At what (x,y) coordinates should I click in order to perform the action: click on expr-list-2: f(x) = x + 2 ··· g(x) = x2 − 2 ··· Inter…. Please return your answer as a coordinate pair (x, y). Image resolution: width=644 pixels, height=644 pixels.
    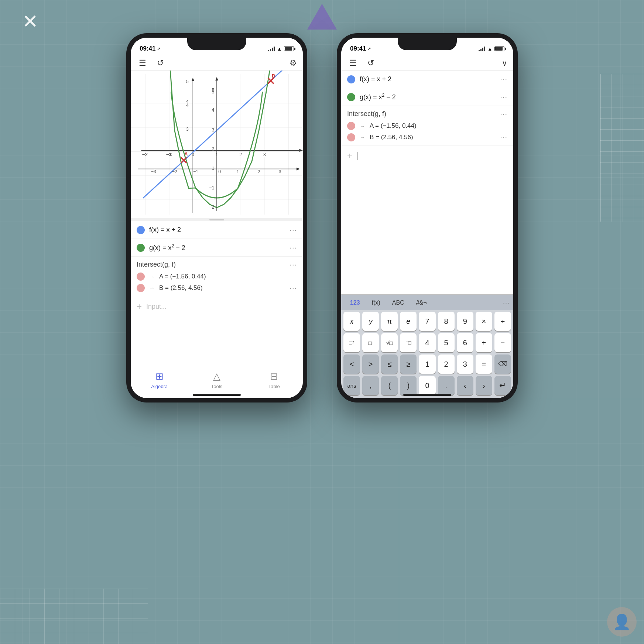
    Looking at the image, I should click on (427, 182).